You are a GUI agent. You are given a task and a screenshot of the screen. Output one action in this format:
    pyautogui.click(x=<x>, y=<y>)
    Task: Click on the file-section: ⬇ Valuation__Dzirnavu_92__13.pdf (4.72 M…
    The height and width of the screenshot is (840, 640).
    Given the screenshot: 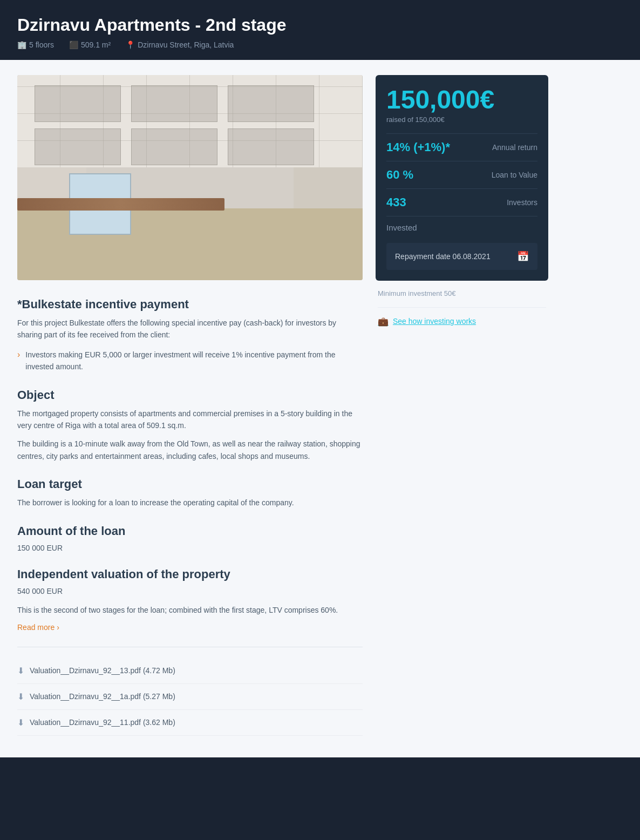 What is the action you would take?
    pyautogui.click(x=190, y=691)
    